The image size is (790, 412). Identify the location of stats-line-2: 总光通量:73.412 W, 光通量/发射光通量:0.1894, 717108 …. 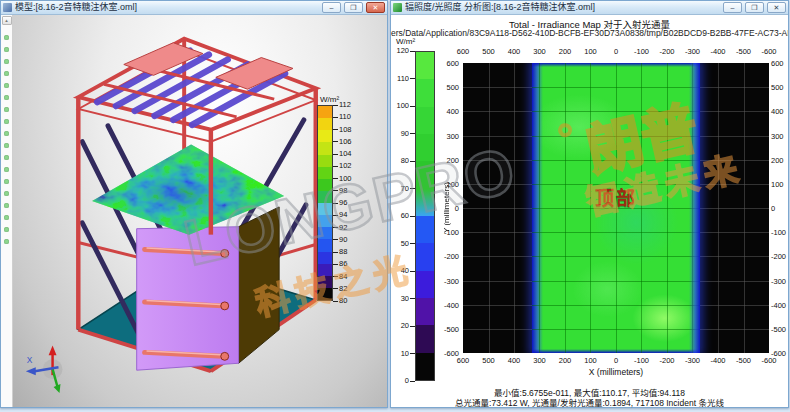
(590, 402).